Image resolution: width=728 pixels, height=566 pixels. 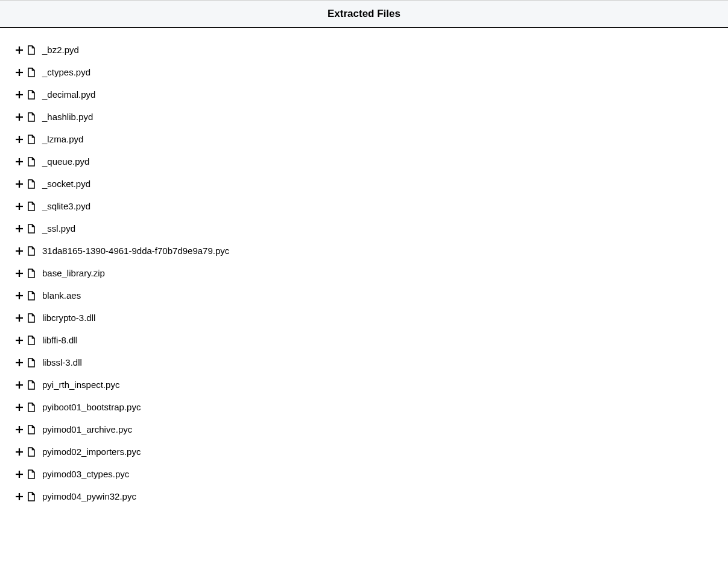 What do you see at coordinates (89, 496) in the screenshot?
I see `file-name-label: pyimod04_pywin32.pyc` at bounding box center [89, 496].